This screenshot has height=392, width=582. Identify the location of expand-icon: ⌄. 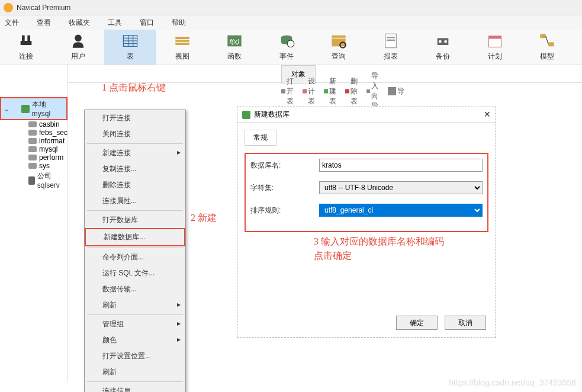
(7, 109).